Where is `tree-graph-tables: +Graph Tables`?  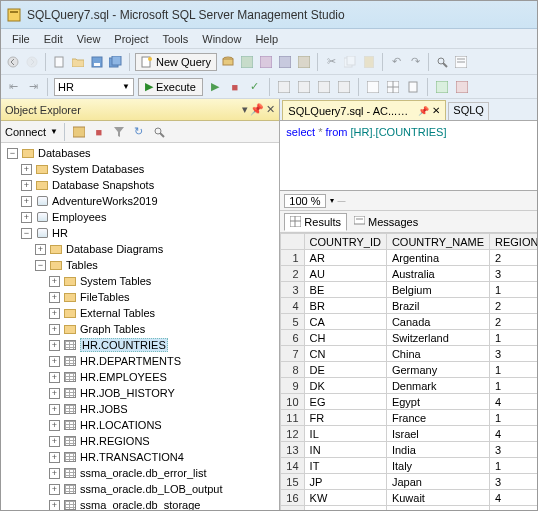 tree-graph-tables: +Graph Tables is located at coordinates (140, 329).